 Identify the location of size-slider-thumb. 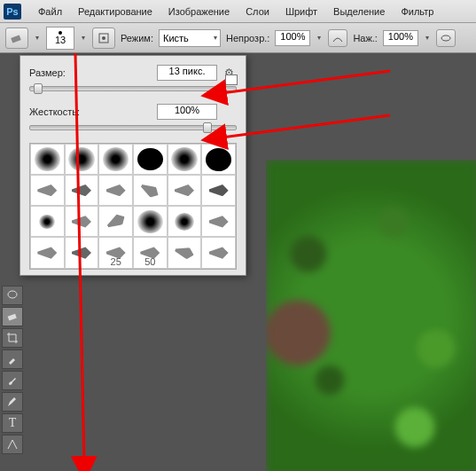
(38, 89).